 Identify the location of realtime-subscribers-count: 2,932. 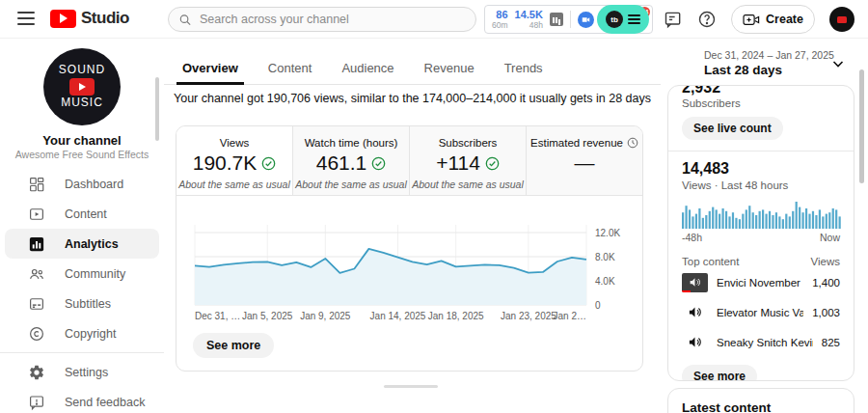
(761, 91).